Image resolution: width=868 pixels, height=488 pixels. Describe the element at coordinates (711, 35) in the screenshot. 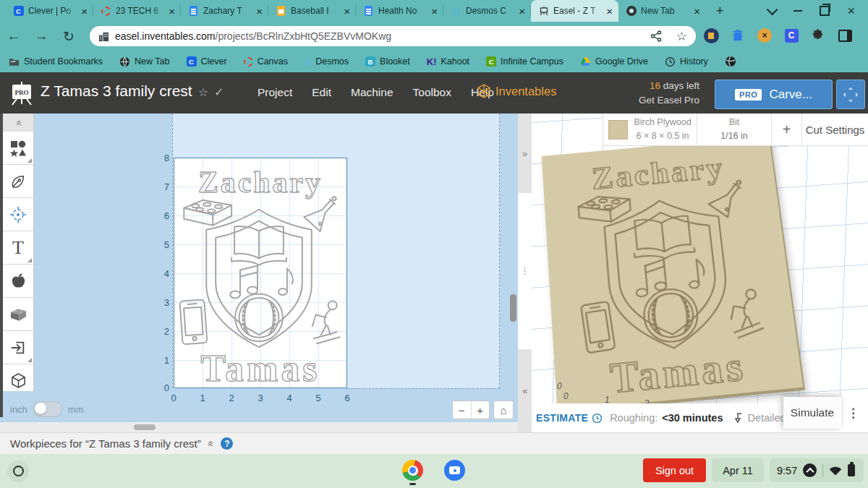

I see `extension-lock-icon` at that location.